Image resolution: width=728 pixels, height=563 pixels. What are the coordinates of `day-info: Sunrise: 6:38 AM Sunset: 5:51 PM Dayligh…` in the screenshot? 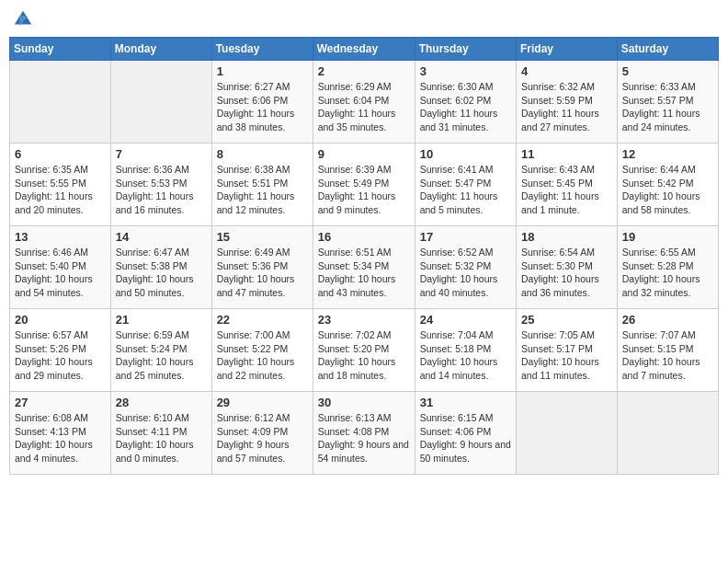 It's located at (263, 190).